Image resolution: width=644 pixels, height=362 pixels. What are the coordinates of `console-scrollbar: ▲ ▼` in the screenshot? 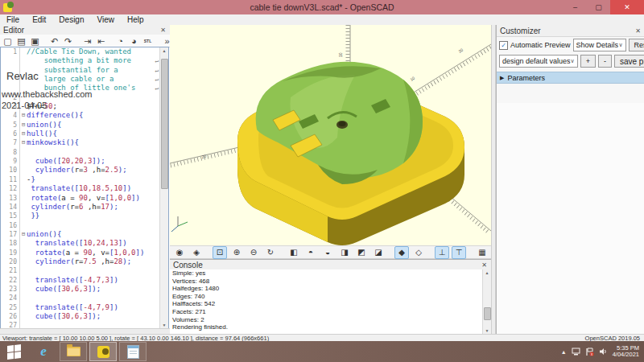 It's located at (486, 302).